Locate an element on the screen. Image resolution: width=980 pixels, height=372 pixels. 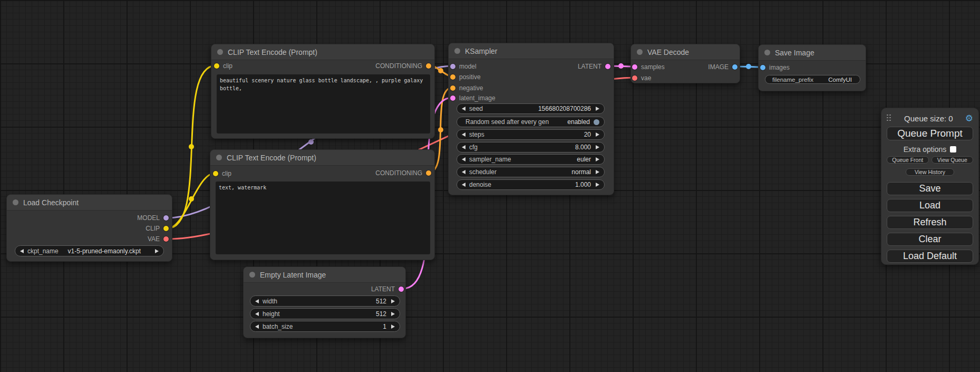
widget-cfg: cfg 8.000 is located at coordinates (530, 147).